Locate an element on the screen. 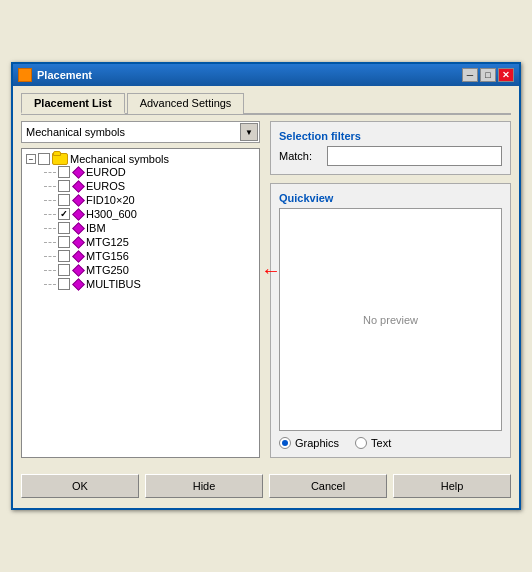  checkbox-mtg156 is located at coordinates (64, 256).